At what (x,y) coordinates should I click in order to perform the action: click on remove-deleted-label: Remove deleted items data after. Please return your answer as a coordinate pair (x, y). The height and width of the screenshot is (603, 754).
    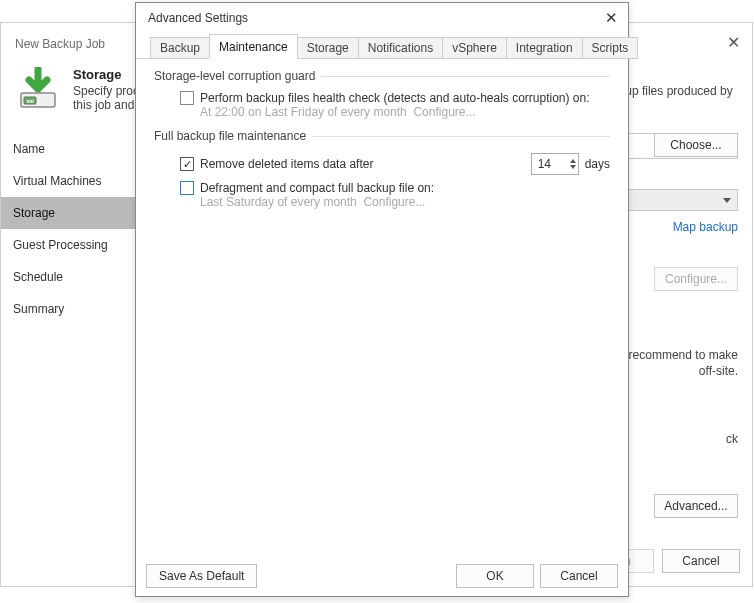
    Looking at the image, I should click on (286, 164).